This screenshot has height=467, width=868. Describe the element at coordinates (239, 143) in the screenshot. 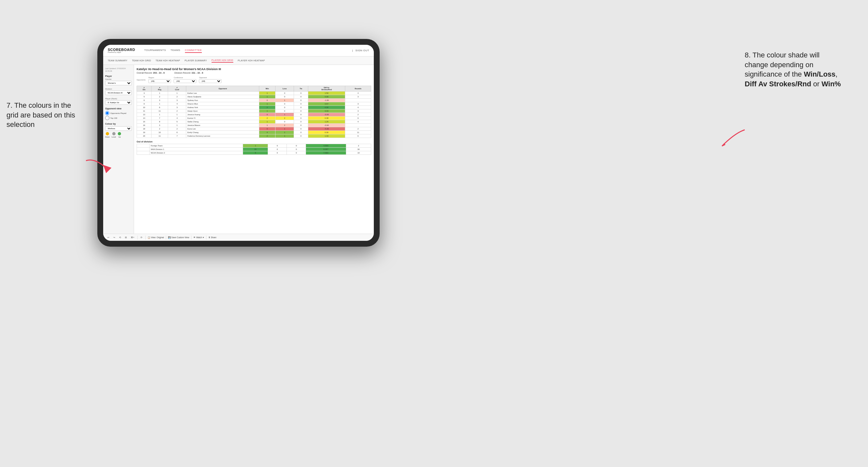

I see `tablet-frame: SCOREBOARD Powered by clippd TOURNAMENTS…` at that location.